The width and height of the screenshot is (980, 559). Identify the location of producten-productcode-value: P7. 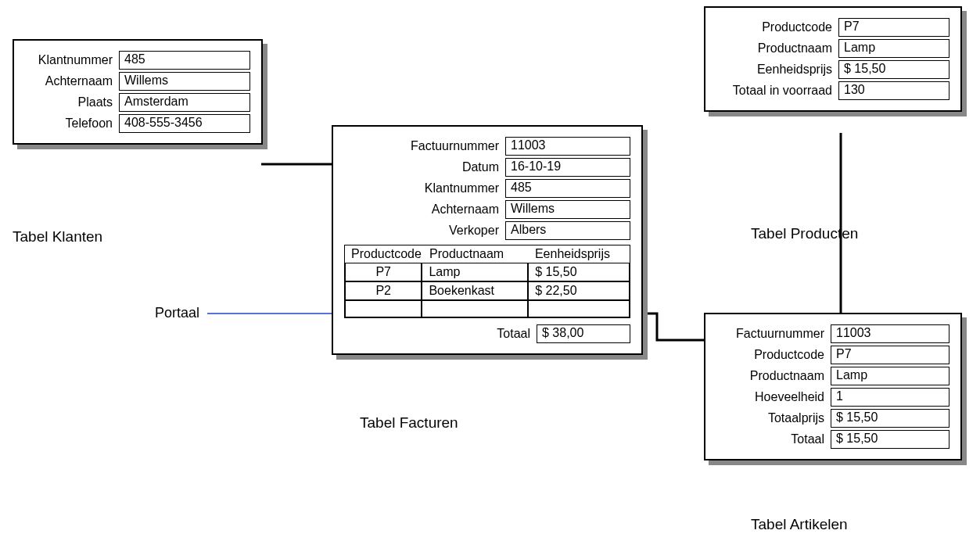
(894, 27).